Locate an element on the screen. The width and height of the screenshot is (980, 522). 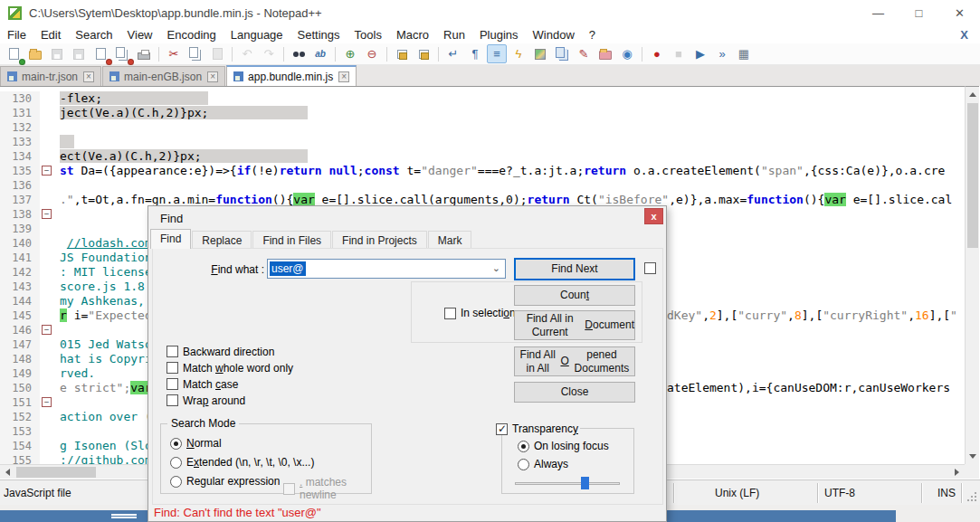
scroll-right-arrow-icon is located at coordinates (957, 472).